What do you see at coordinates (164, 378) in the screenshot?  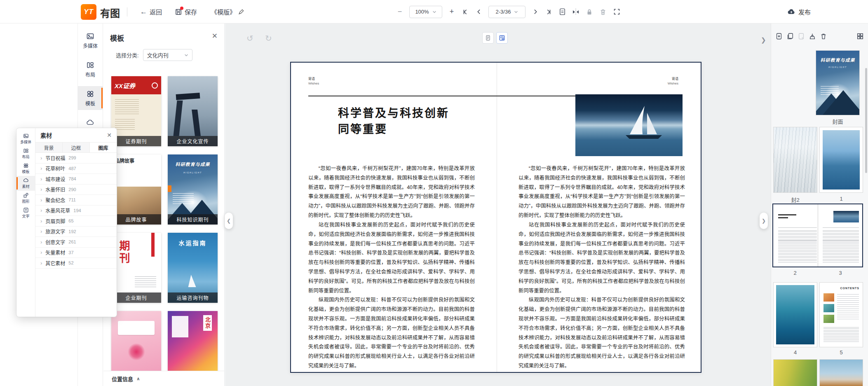 I see `position-info-toggle: 位置信息 ∧` at bounding box center [164, 378].